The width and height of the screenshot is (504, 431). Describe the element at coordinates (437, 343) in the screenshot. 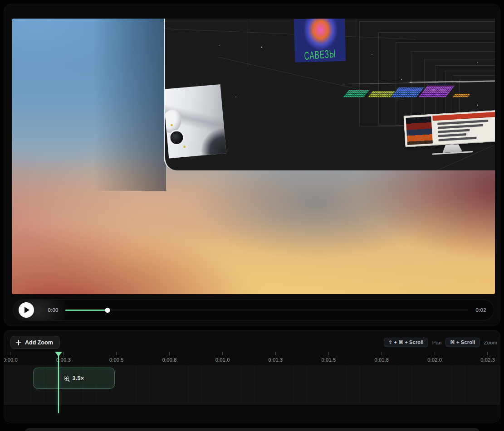

I see `pan-shortcut-label: Pan` at that location.